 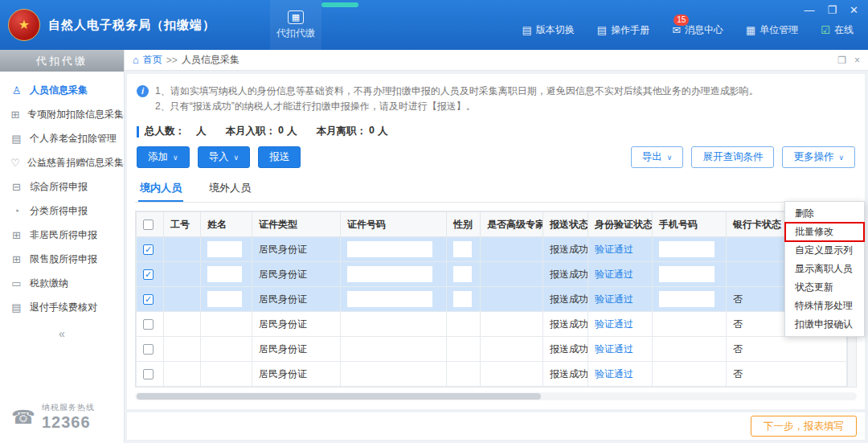 What do you see at coordinates (394, 225) in the screenshot?
I see `column-header: 证件号码` at bounding box center [394, 225].